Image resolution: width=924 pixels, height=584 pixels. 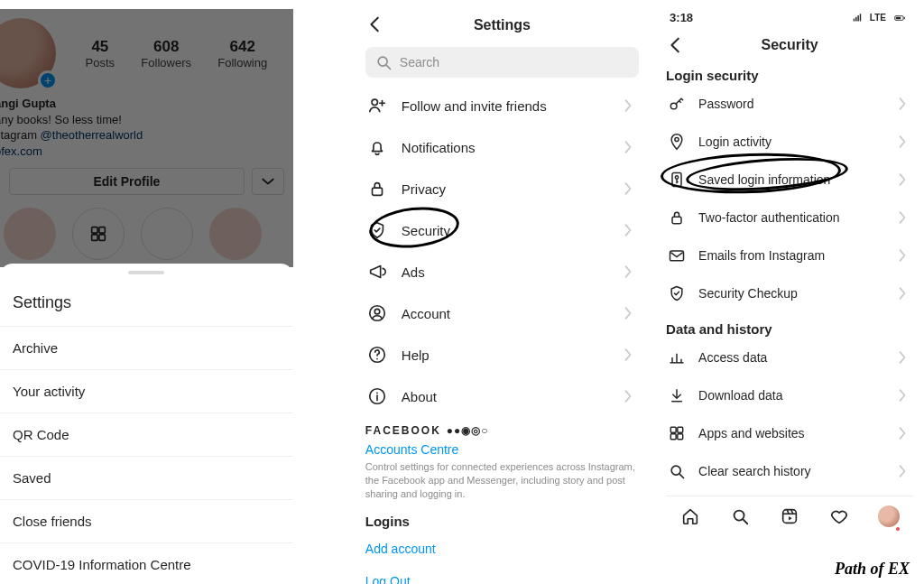 I want to click on add-account-link: Add account, so click(x=502, y=549).